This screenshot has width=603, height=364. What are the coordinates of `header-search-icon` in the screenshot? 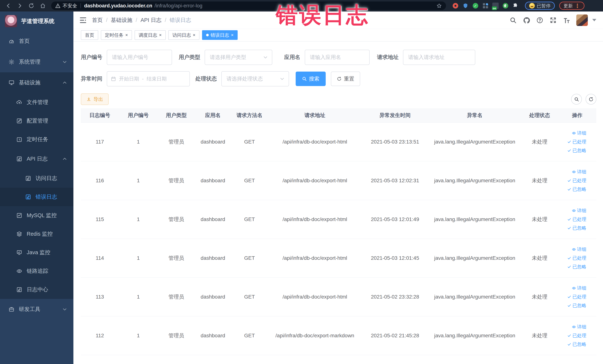 It's located at (513, 20).